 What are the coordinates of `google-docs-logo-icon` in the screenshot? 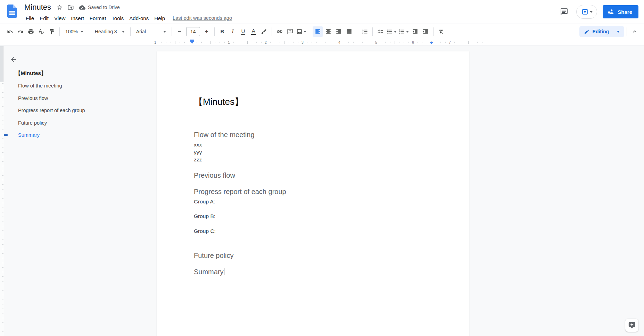 It's located at (12, 11).